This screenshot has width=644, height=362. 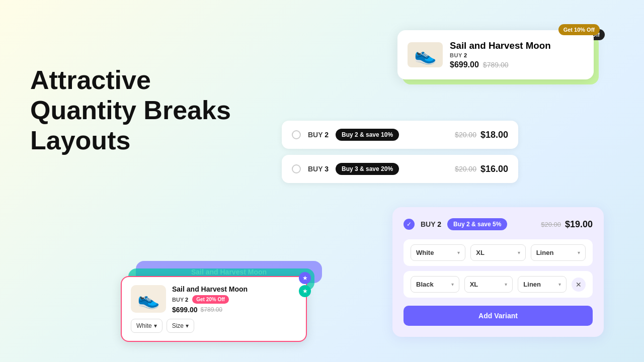 I want to click on star-icon-purple: ★, so click(x=305, y=278).